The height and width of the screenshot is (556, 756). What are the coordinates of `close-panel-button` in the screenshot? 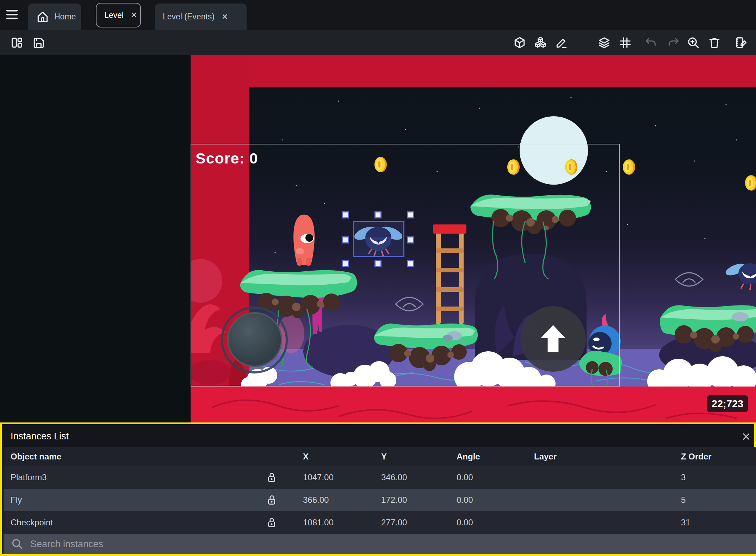 It's located at (746, 437).